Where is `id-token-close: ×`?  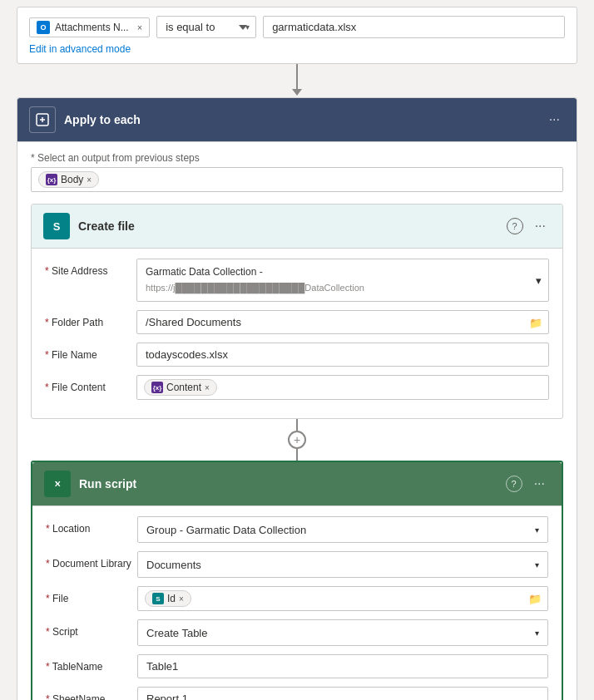
id-token-close: × is located at coordinates (181, 599).